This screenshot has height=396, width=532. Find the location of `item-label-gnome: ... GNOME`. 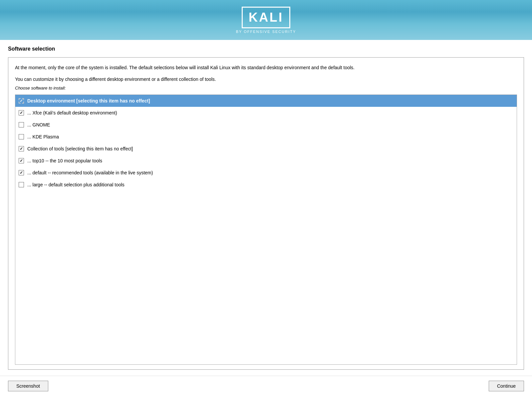

item-label-gnome: ... GNOME is located at coordinates (39, 125).